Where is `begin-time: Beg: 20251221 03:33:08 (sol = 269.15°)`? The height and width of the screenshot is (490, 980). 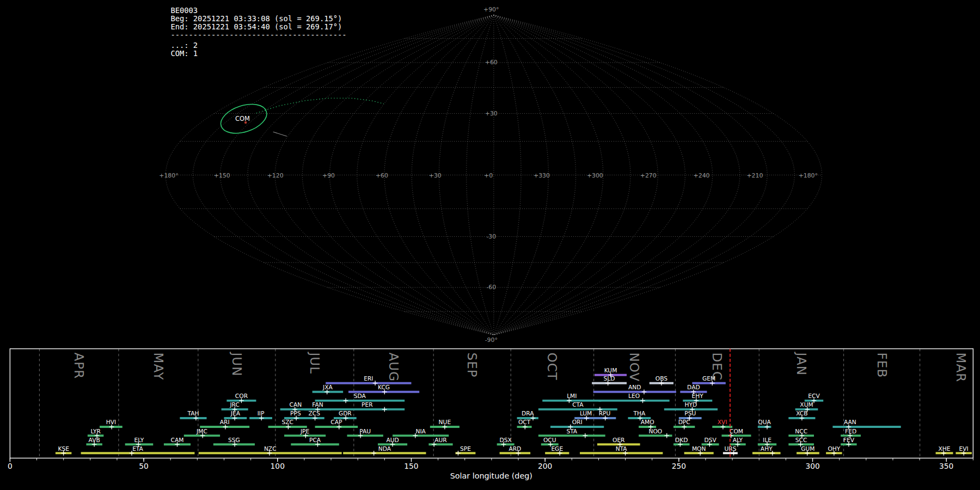 begin-time: Beg: 20251221 03:33:08 (sol = 269.15°) is located at coordinates (256, 19).